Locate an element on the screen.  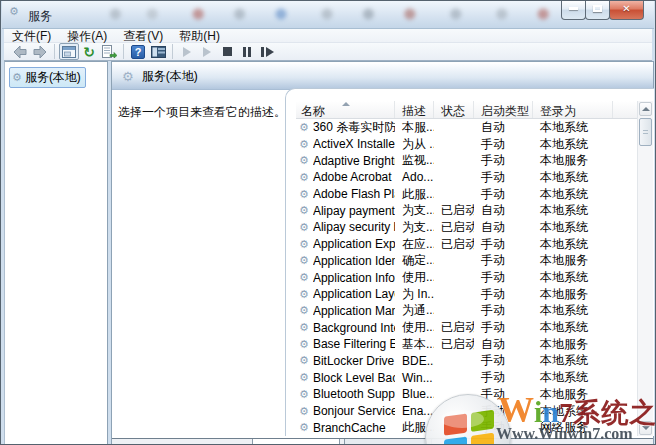
table-row: ⚙Alipay payment ... 为支... 已启动 自动 本地系统 is located at coordinates (466, 210).